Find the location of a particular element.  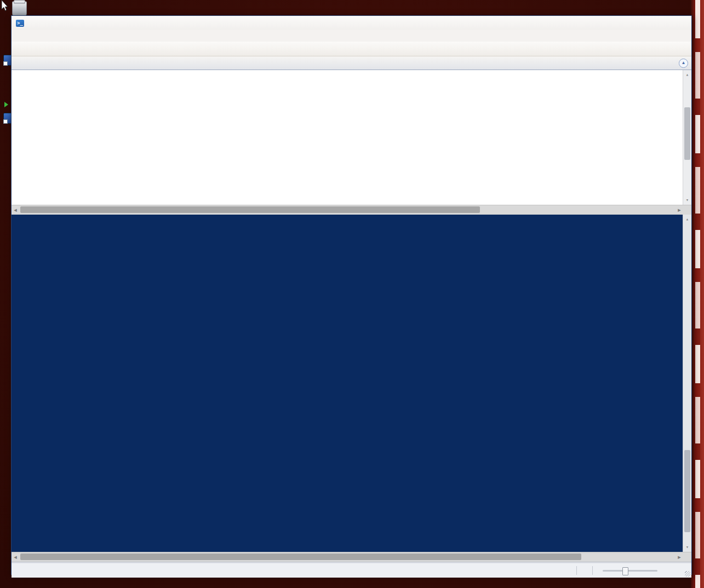

resize-grip-icon is located at coordinates (688, 574).